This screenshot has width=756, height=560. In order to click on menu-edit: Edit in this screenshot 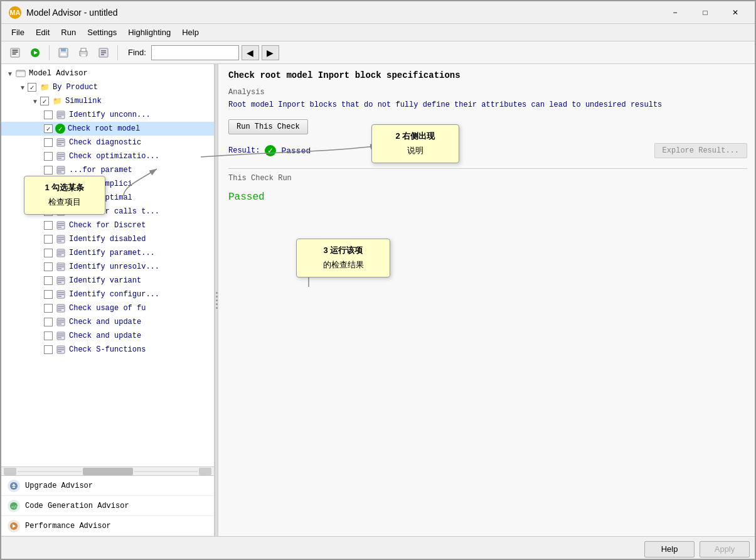, I will do `click(43, 33)`.